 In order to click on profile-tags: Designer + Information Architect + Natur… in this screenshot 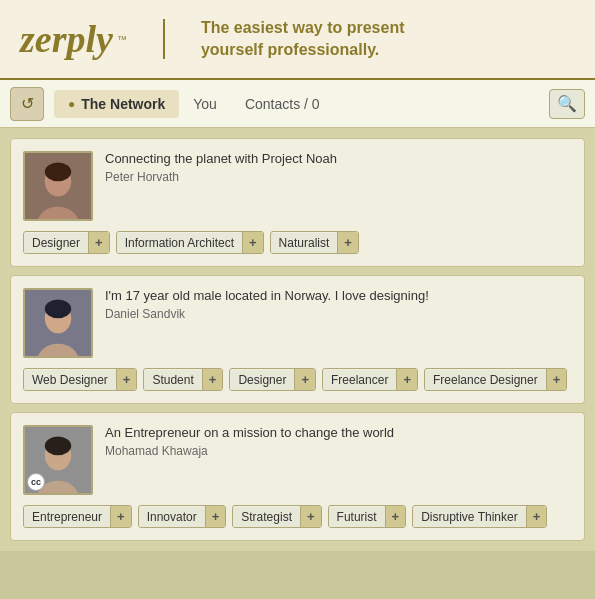, I will do `click(298, 242)`.